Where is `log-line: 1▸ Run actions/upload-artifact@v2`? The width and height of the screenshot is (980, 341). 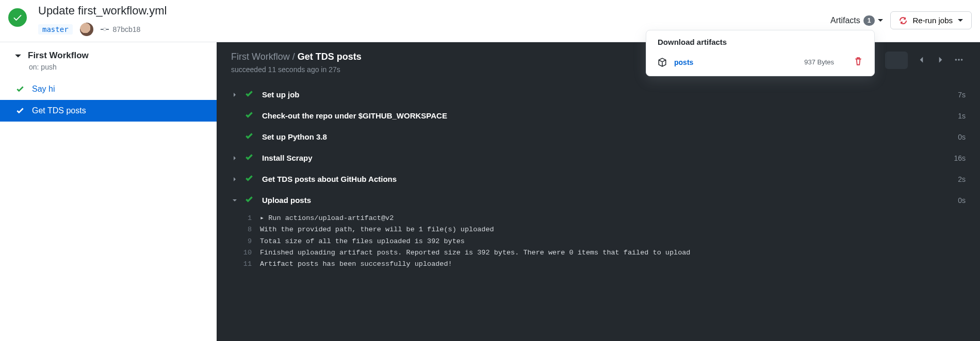 log-line: 1▸ Run actions/upload-artifact@v2 is located at coordinates (603, 218).